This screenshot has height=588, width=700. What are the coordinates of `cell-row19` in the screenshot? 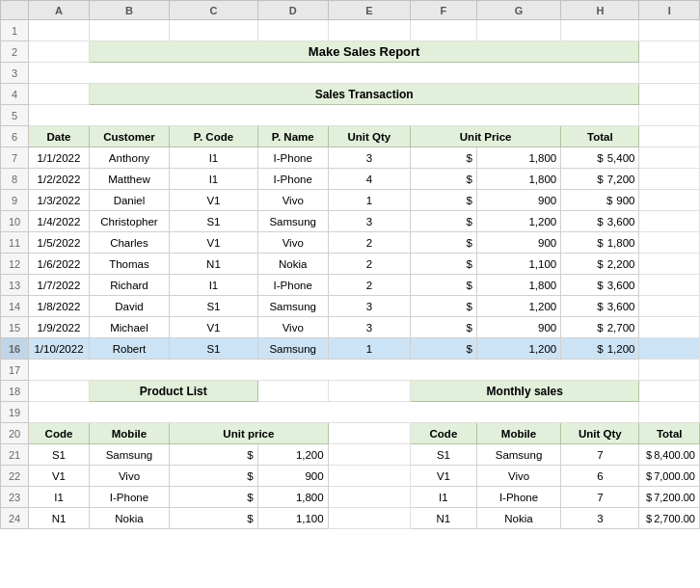 It's located at (334, 413).